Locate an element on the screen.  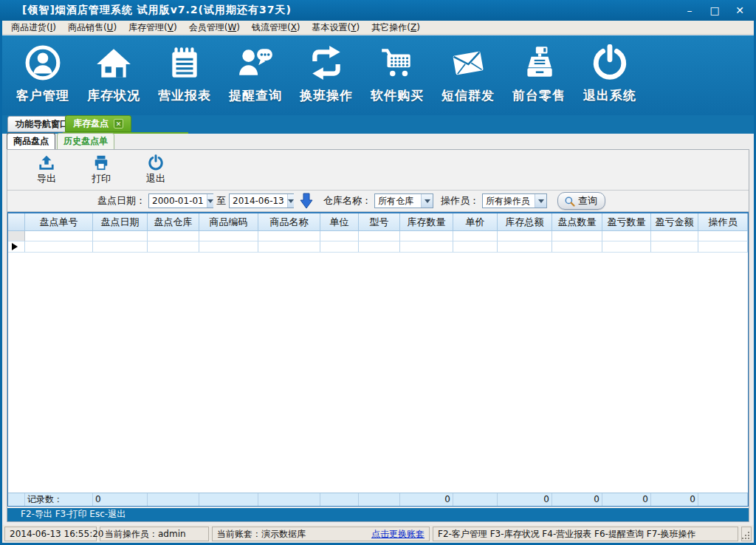
column-header: 盈亏数量 is located at coordinates (627, 222).